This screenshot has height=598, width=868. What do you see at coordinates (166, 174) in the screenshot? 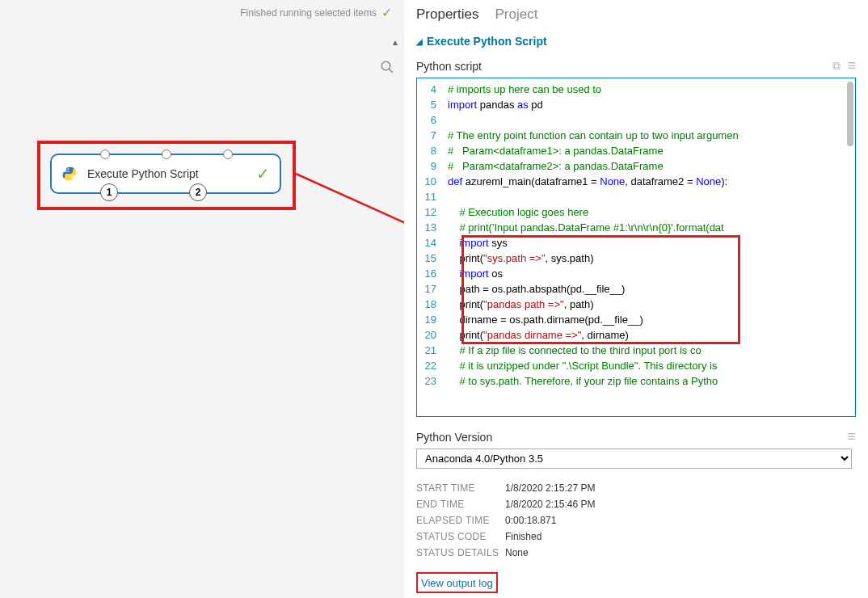
I see `execute-python-node: Execute Python Script ✓ 1 2` at bounding box center [166, 174].